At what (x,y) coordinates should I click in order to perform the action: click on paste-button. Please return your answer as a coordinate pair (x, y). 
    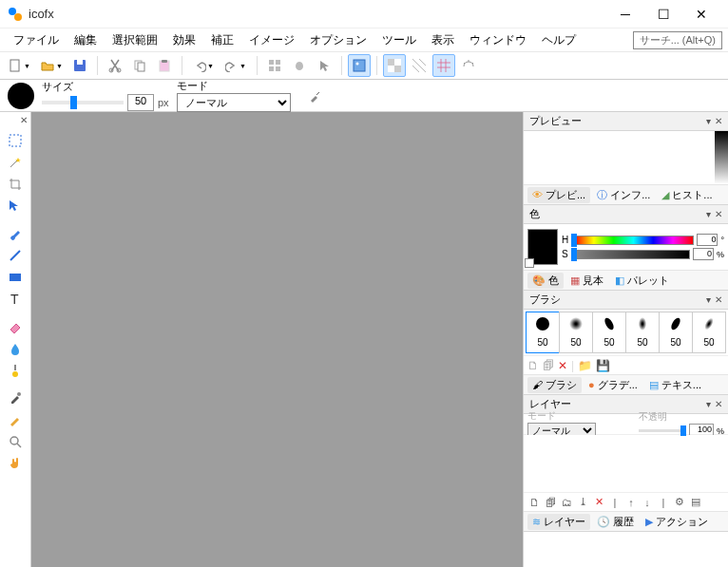
    Looking at the image, I should click on (164, 66).